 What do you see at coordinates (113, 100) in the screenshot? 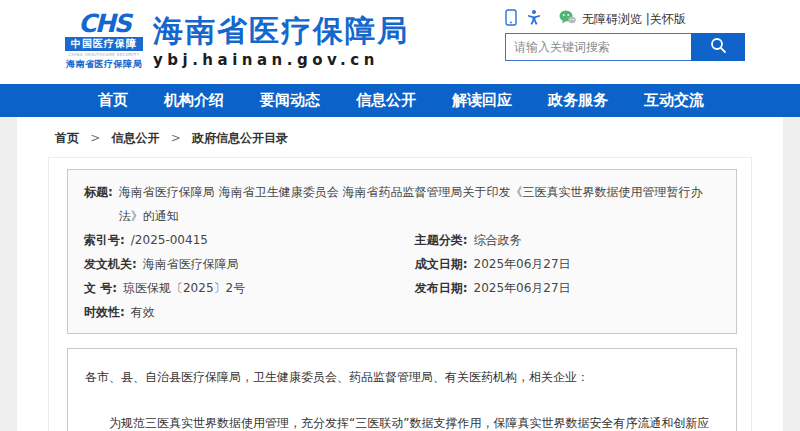
I see `nav-item-home: 首页` at bounding box center [113, 100].